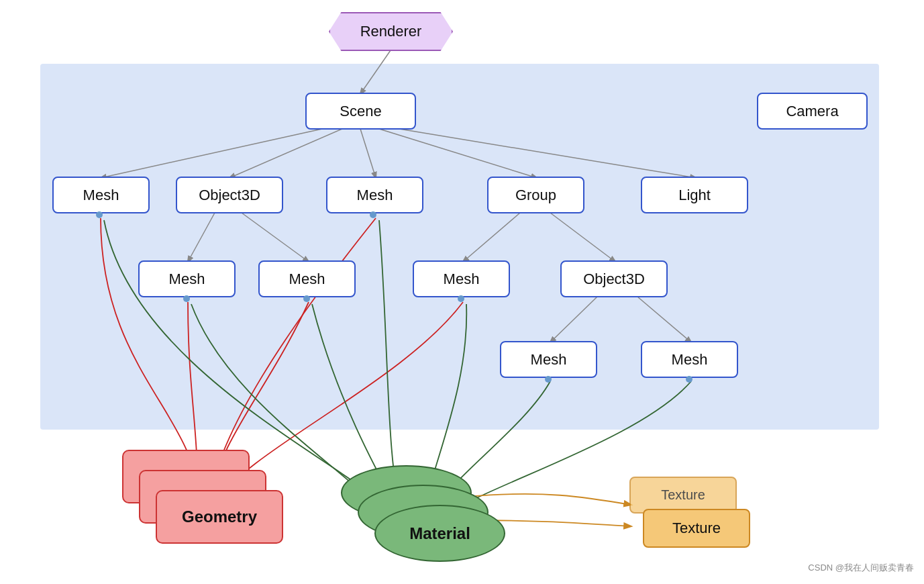  What do you see at coordinates (101, 195) in the screenshot?
I see `mesh1-label: Mesh` at bounding box center [101, 195].